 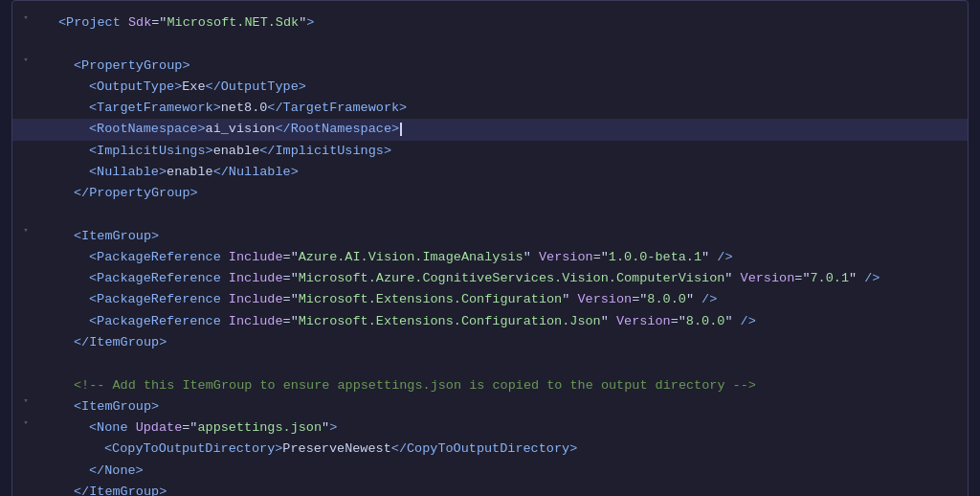 What do you see at coordinates (490, 449) in the screenshot?
I see `code-line-21: <CopyToOutputDirectory>PreserveNewest</C…` at bounding box center [490, 449].